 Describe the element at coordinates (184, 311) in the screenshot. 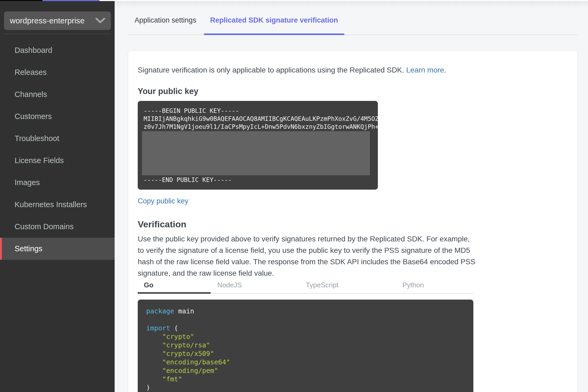

I see `code-token-pl: main` at that location.